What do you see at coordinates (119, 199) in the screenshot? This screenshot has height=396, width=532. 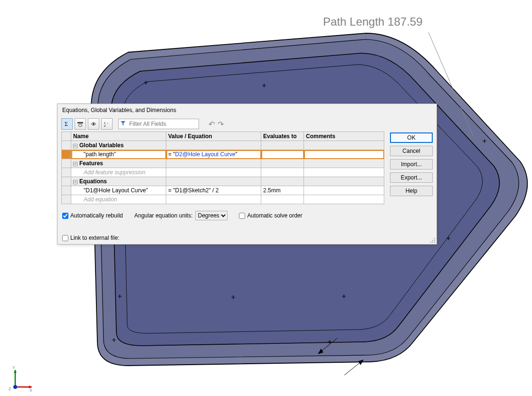 I see `placeholder-cell: Add equation` at bounding box center [119, 199].